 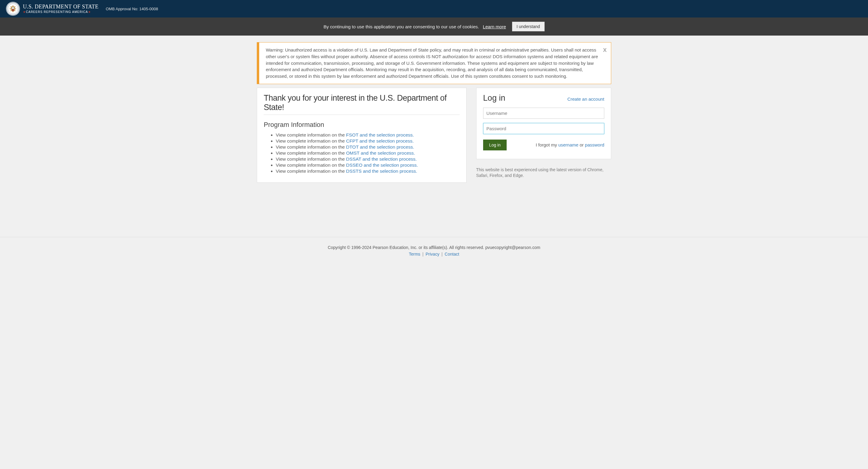 What do you see at coordinates (380, 135) in the screenshot?
I see `program-link-fsot: FSOT and the selection process.` at bounding box center [380, 135].